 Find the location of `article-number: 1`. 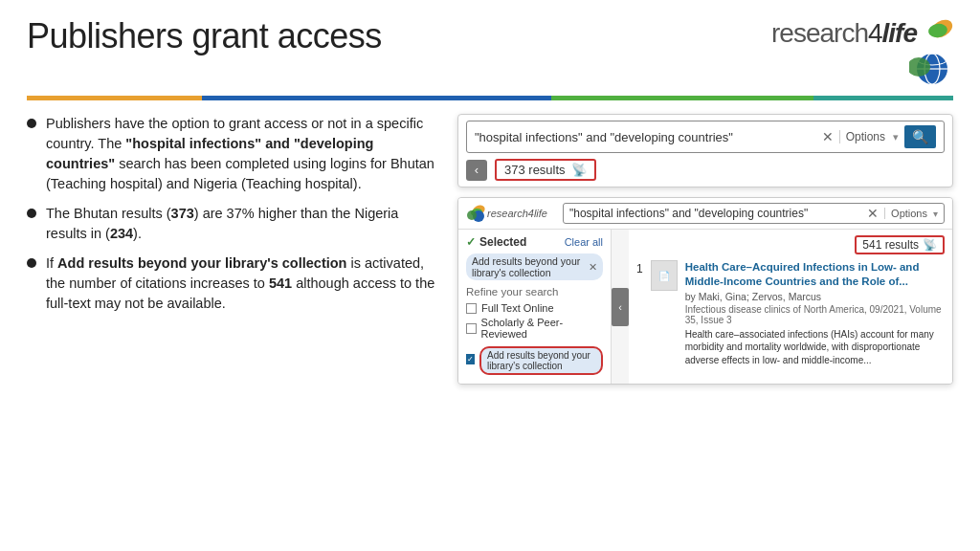

article-number: 1 is located at coordinates (639, 268).